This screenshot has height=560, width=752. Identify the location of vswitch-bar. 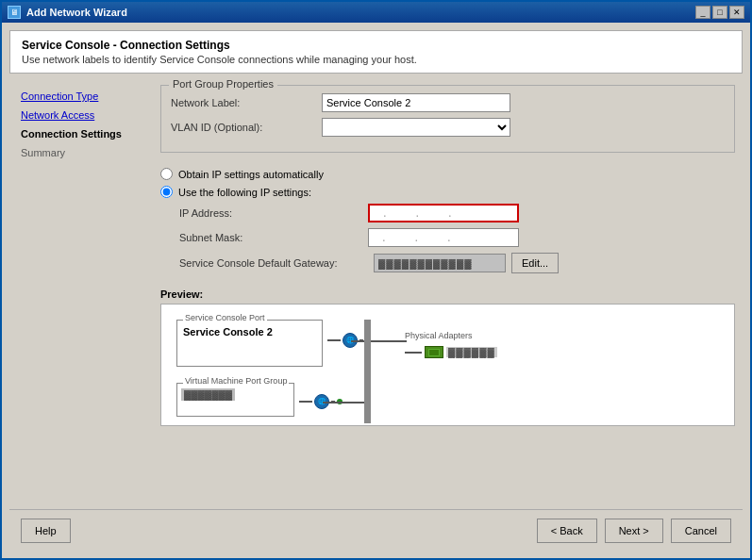
(368, 371).